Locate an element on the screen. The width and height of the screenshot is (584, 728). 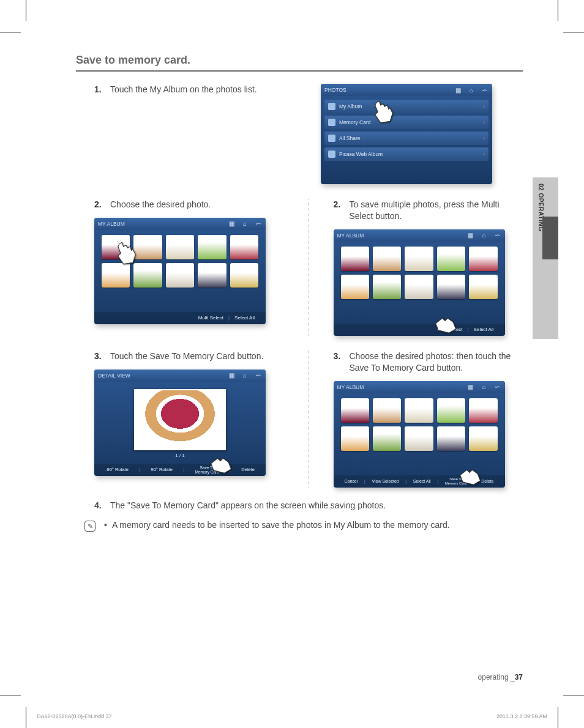
step-text: Choose the desired photo. is located at coordinates (160, 204).